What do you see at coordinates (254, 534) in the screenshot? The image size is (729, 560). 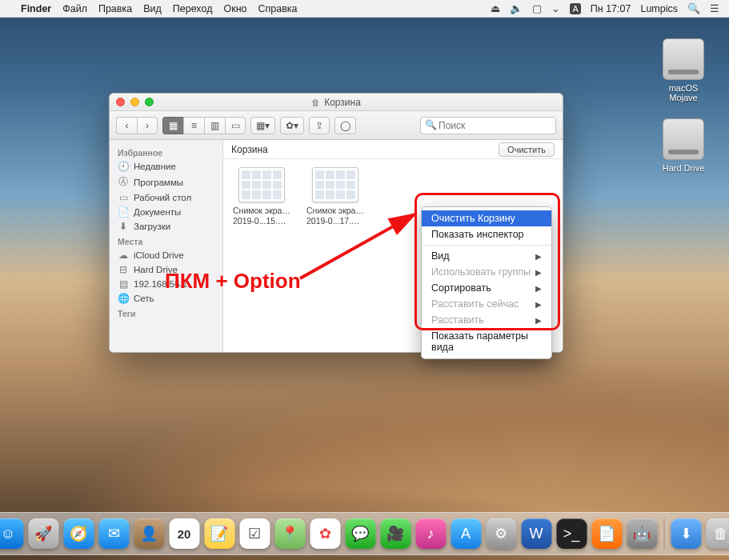 I see `dock-app-reminders: ☑` at bounding box center [254, 534].